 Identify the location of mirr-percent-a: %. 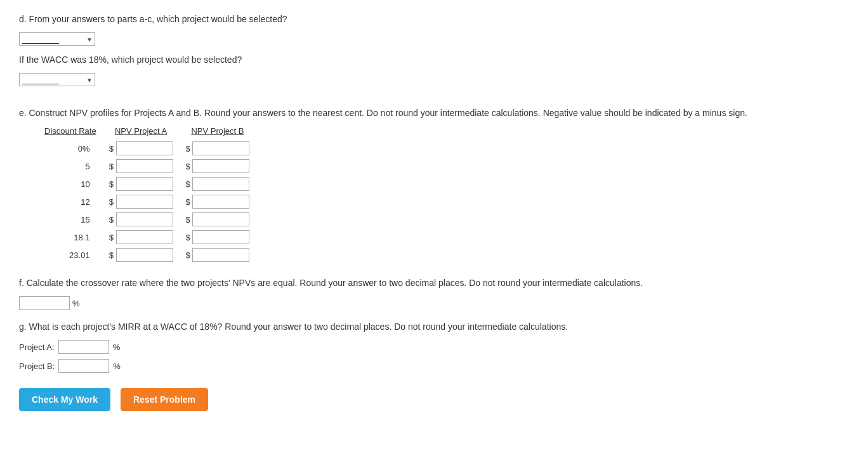
(117, 348).